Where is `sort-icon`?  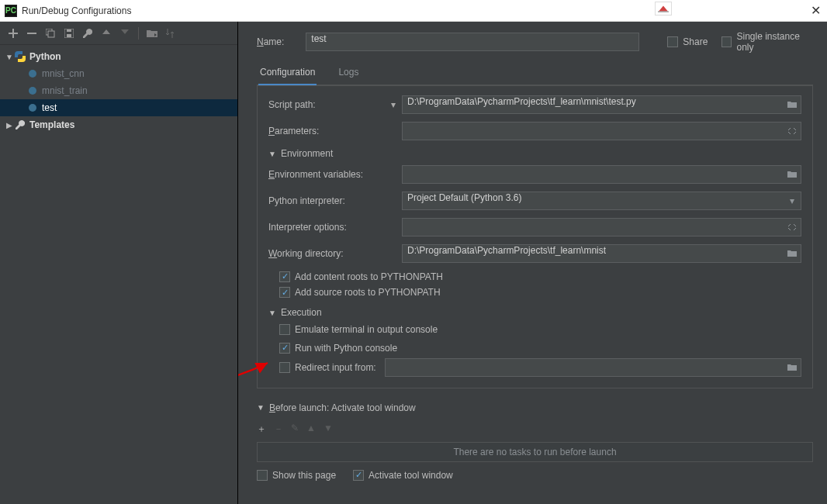
sort-icon is located at coordinates (171, 33).